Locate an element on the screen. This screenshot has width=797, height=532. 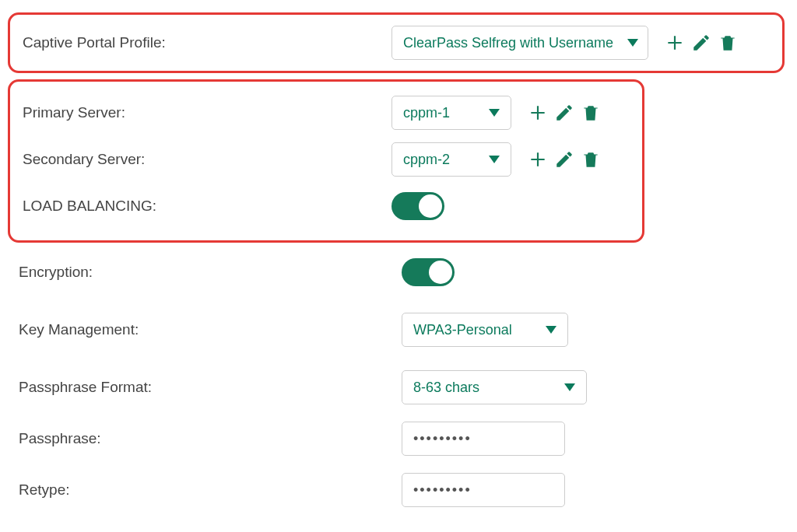
captive-portal-label: Captive Portal Profile: is located at coordinates (201, 43).